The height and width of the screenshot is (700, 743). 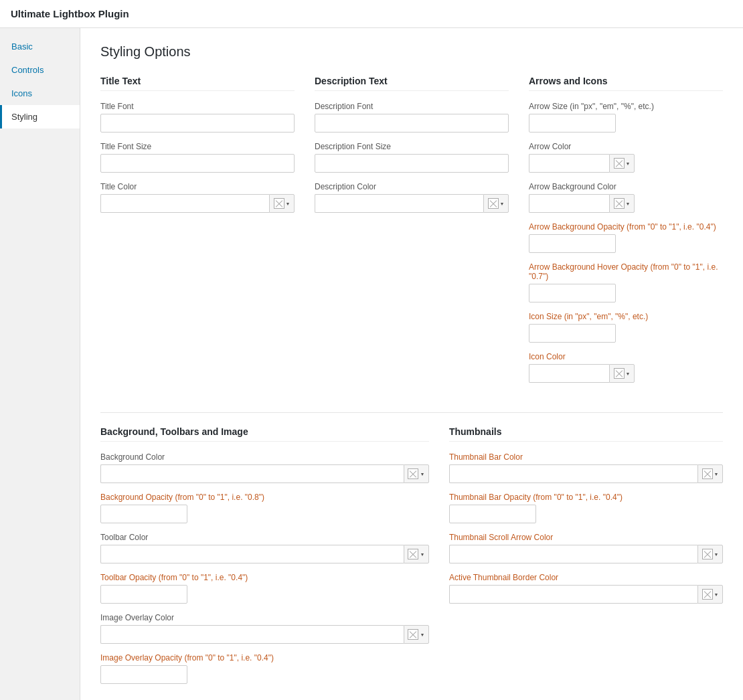 I want to click on thumbnails-heading: Thumbnails, so click(x=586, y=434).